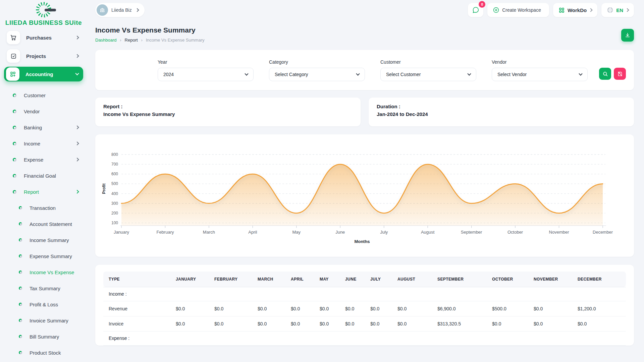  I want to click on brand-logo: LIIEDA BUSINESS SUite, so click(44, 13).